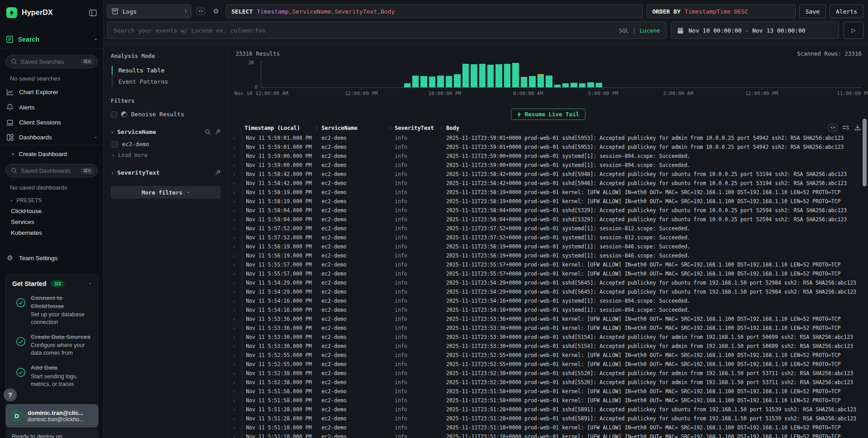 The width and height of the screenshot is (868, 438). I want to click on table-scrollbar-thumb, so click(864, 152).